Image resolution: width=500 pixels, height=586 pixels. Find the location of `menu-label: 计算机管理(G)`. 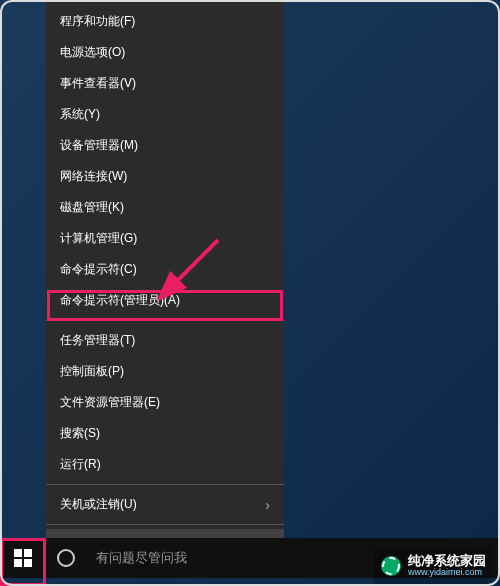

menu-label: 计算机管理(G) is located at coordinates (98, 238).